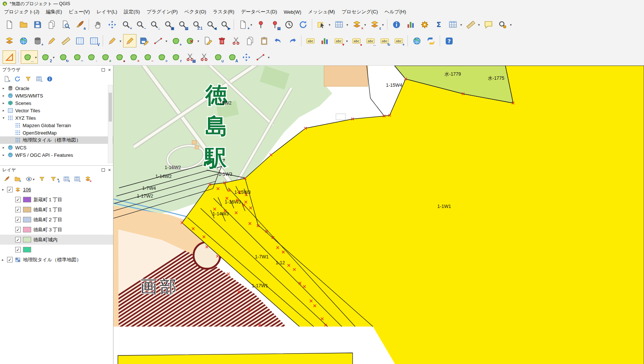  I want to click on float-panel-icon, so click(103, 70).